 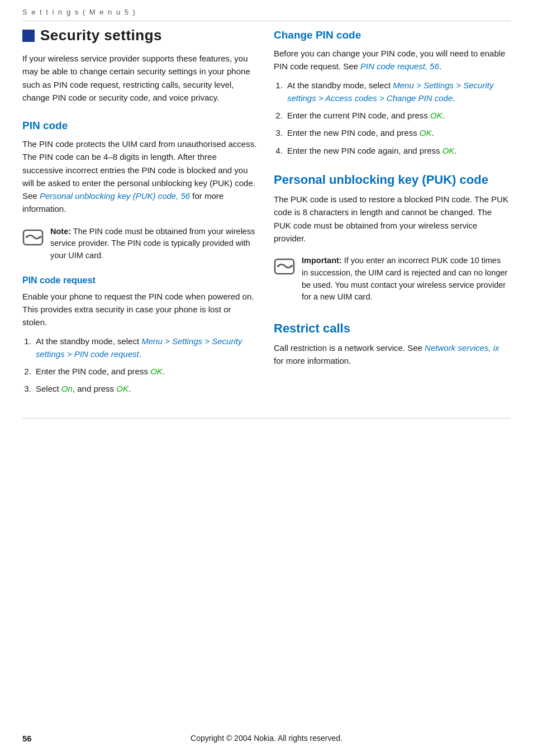 What do you see at coordinates (88, 341) in the screenshot?
I see `step1-before: At the standby mode, select` at bounding box center [88, 341].